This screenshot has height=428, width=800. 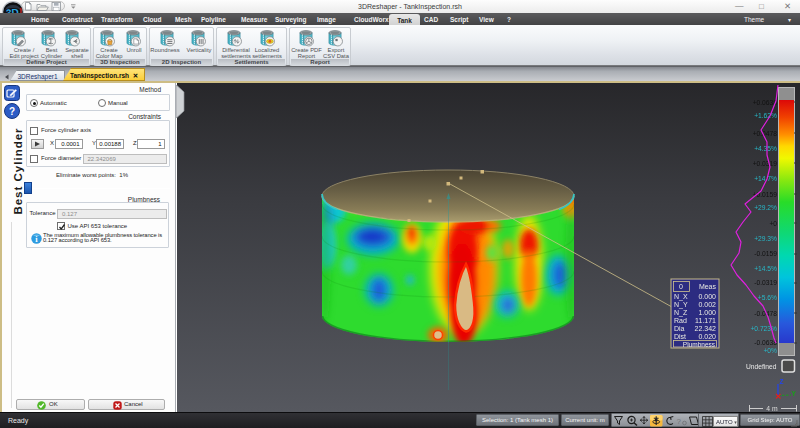 What do you see at coordinates (766, 134) in the screenshot?
I see `svg-text: +0.0478` at bounding box center [766, 134].